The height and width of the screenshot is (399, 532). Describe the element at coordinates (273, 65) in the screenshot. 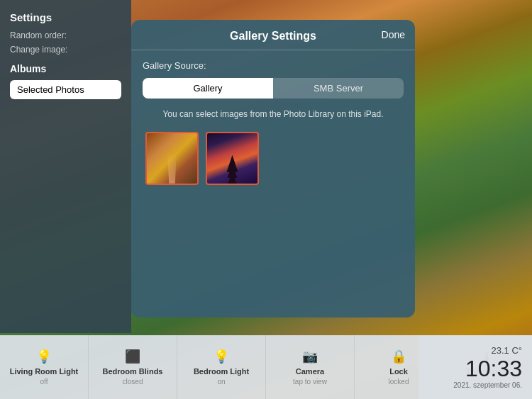

I see `gallery-source-label: Gallery Source:` at that location.